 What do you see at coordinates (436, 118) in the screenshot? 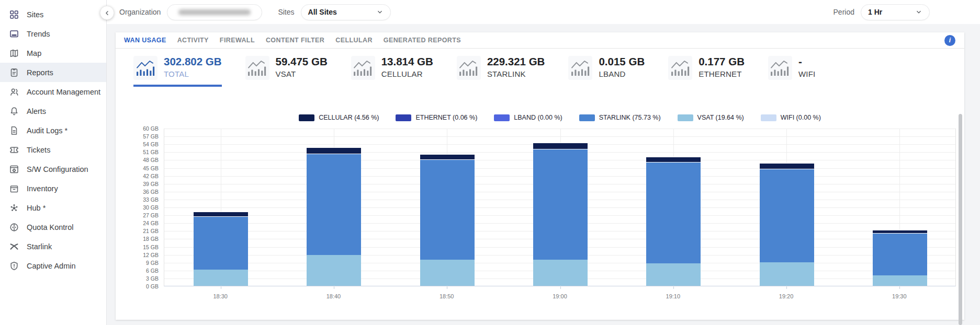
I see `legend-item-ethernet: ETHERNET (0.06 %)` at bounding box center [436, 118].